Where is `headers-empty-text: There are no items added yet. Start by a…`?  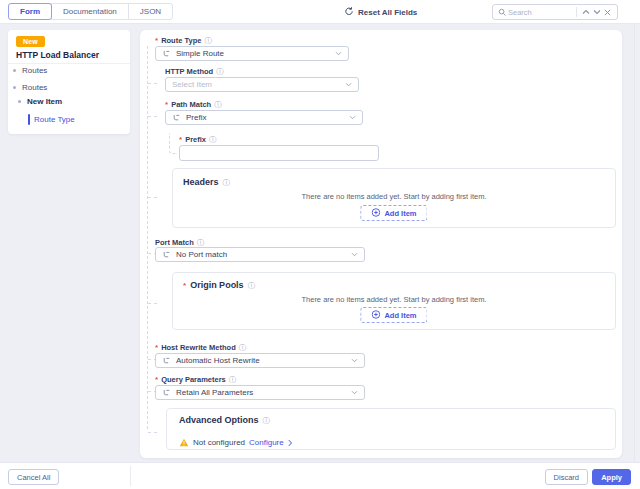
headers-empty-text: There are no items added yet. Start by a… is located at coordinates (394, 196).